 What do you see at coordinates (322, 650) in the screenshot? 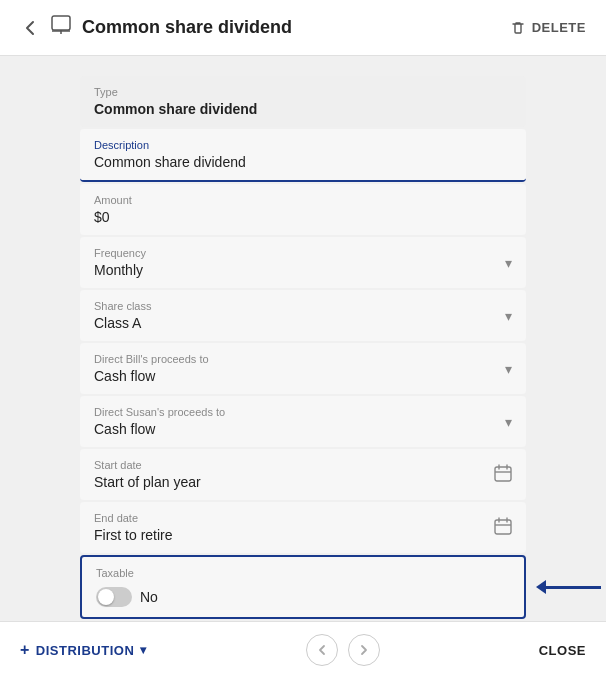
I see `nav-prev-button` at bounding box center [322, 650].